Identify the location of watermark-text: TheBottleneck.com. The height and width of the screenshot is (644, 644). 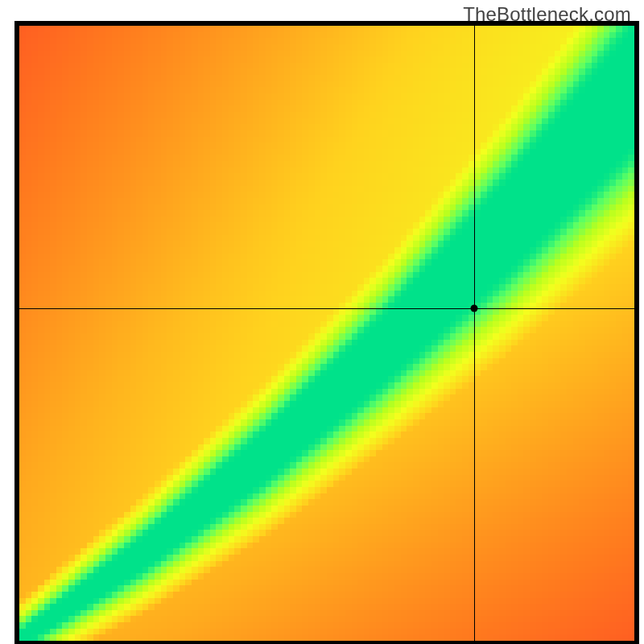
(547, 14).